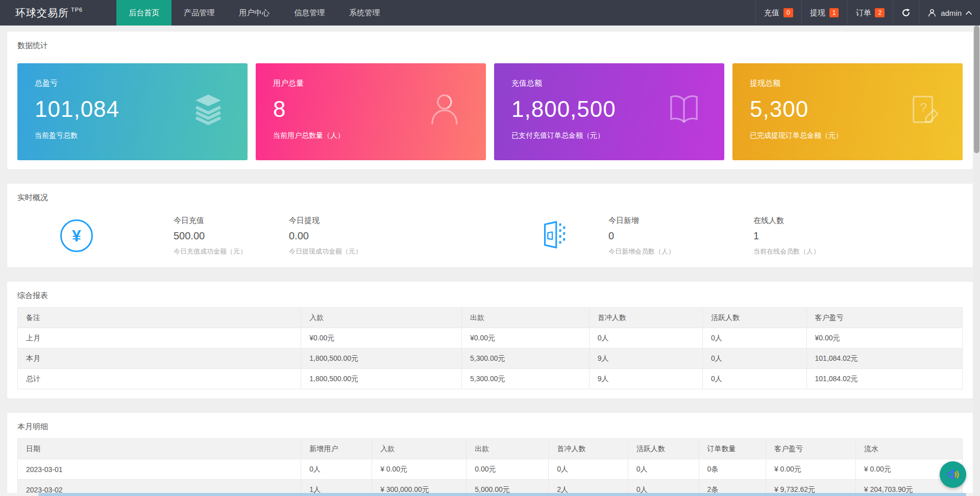 The width and height of the screenshot is (980, 496). Describe the element at coordinates (77, 236) in the screenshot. I see `yen-circle-icon: ¥` at that location.